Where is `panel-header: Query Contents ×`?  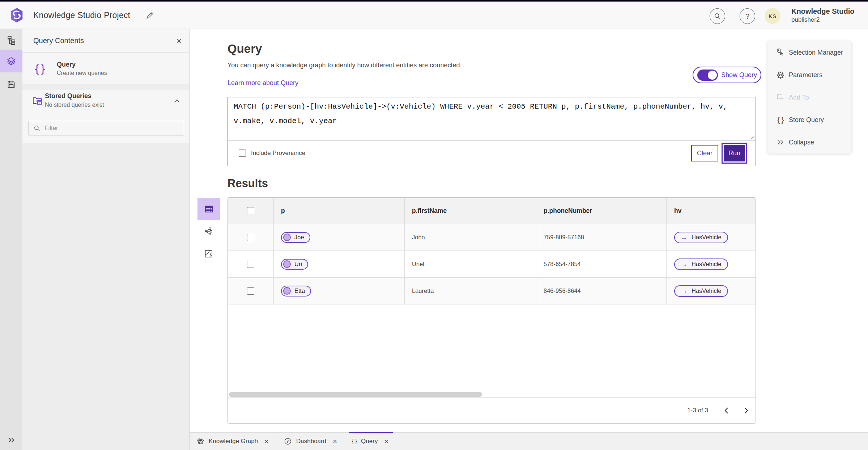
panel-header: Query Contents × is located at coordinates (106, 41).